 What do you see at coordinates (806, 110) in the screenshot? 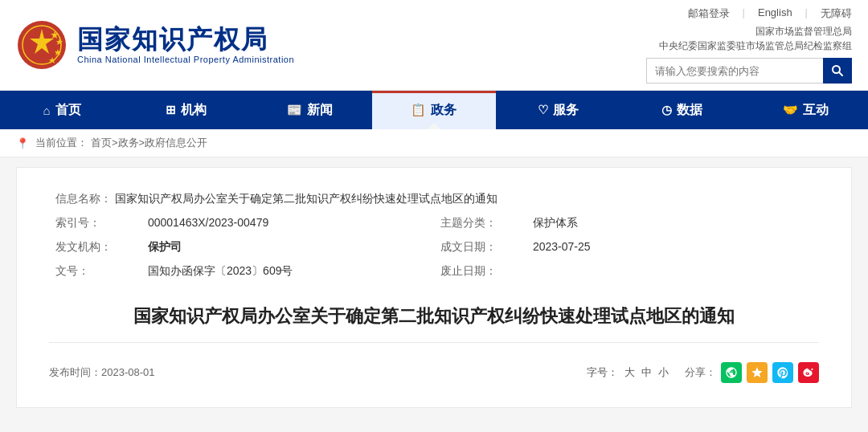
I see `nav-interact: 🤝 互动` at bounding box center [806, 110].